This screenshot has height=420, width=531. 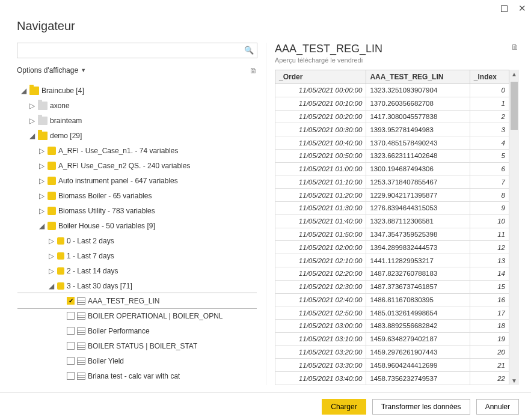 I want to click on table-row: 11/05/2021 03:10:001459.634827940218719, so click(x=392, y=339).